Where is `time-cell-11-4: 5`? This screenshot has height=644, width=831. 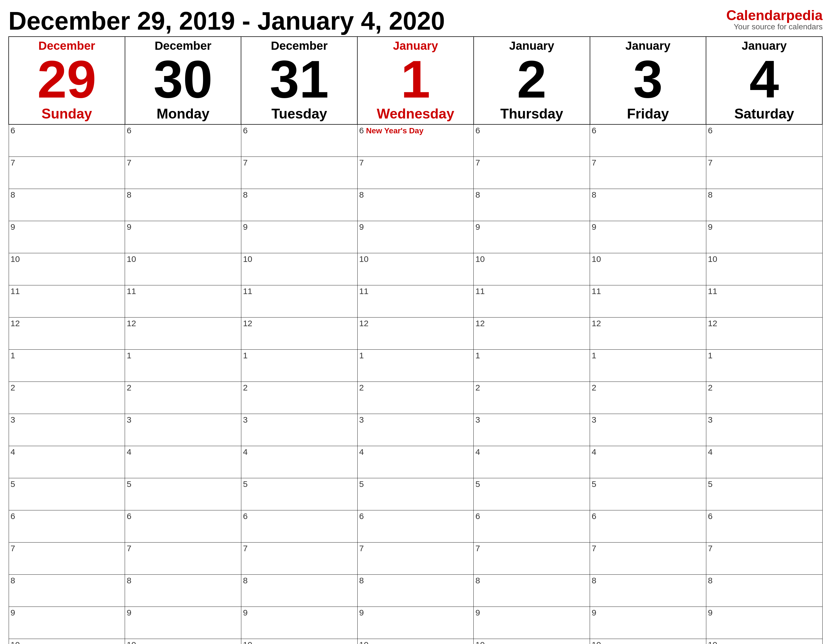 time-cell-11-4: 5 is located at coordinates (532, 494).